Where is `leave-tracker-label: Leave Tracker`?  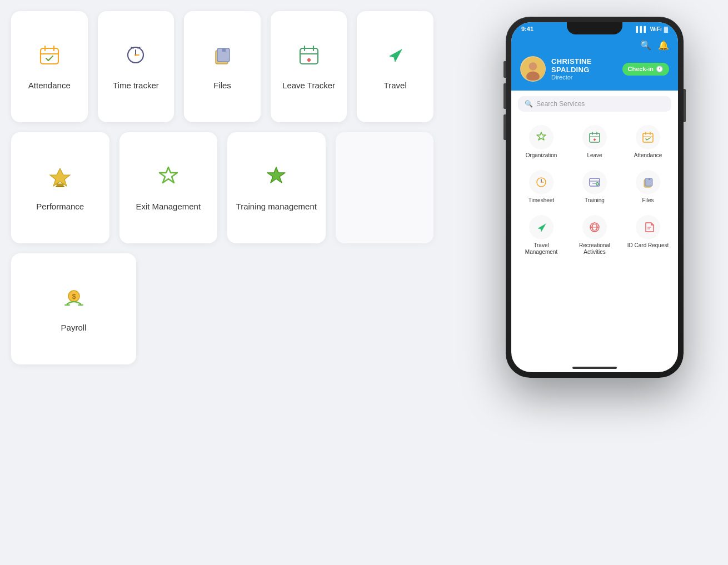
leave-tracker-label: Leave Tracker is located at coordinates (309, 86).